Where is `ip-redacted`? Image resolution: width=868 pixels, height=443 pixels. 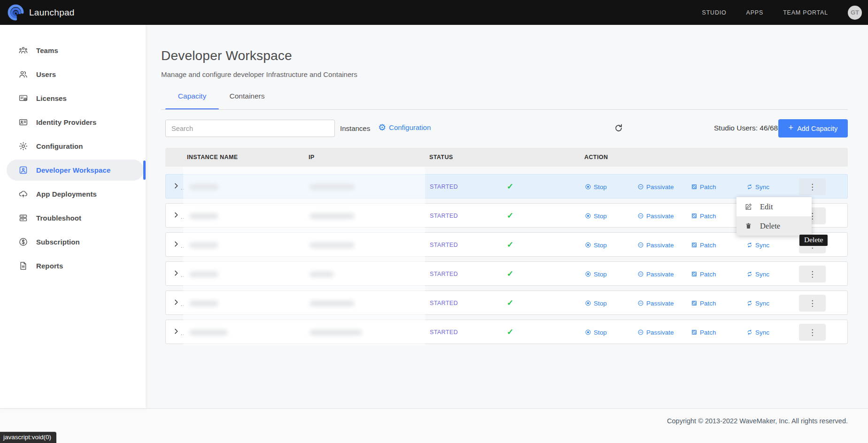
ip-redacted is located at coordinates (332, 187).